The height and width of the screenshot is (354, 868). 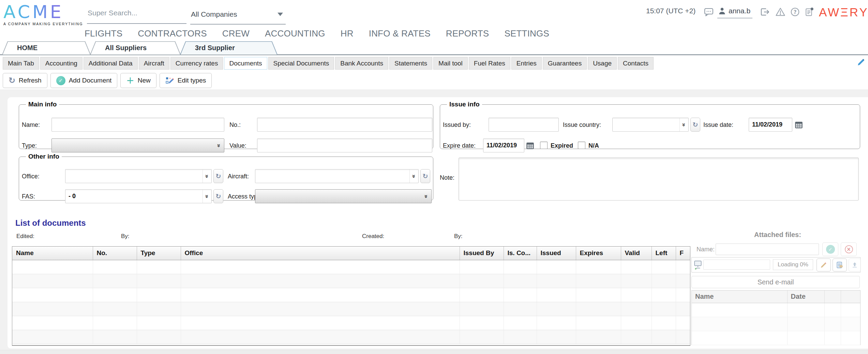 I want to click on office-input, so click(x=134, y=176).